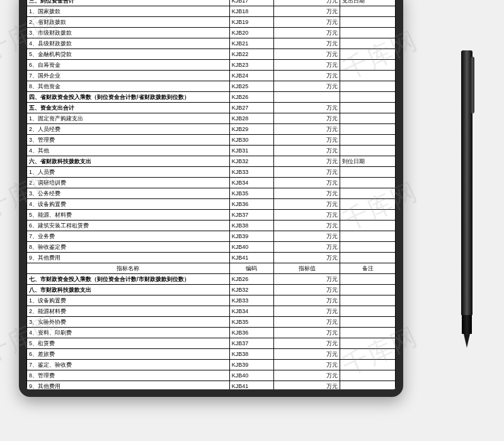  What do you see at coordinates (129, 354) in the screenshot?
I see `cell-name: 6、差旅费` at bounding box center [129, 354].